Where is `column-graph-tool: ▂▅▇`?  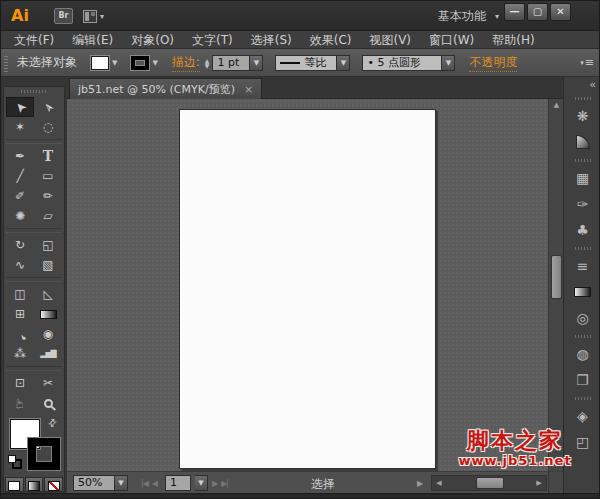 column-graph-tool: ▂▅▇ is located at coordinates (48, 354).